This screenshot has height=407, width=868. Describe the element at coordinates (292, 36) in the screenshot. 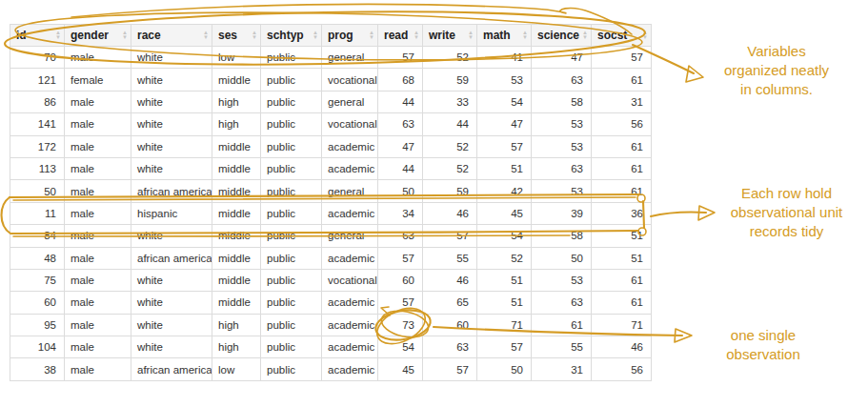

I see `column-header-schtyp: schtyp▲▼` at that location.